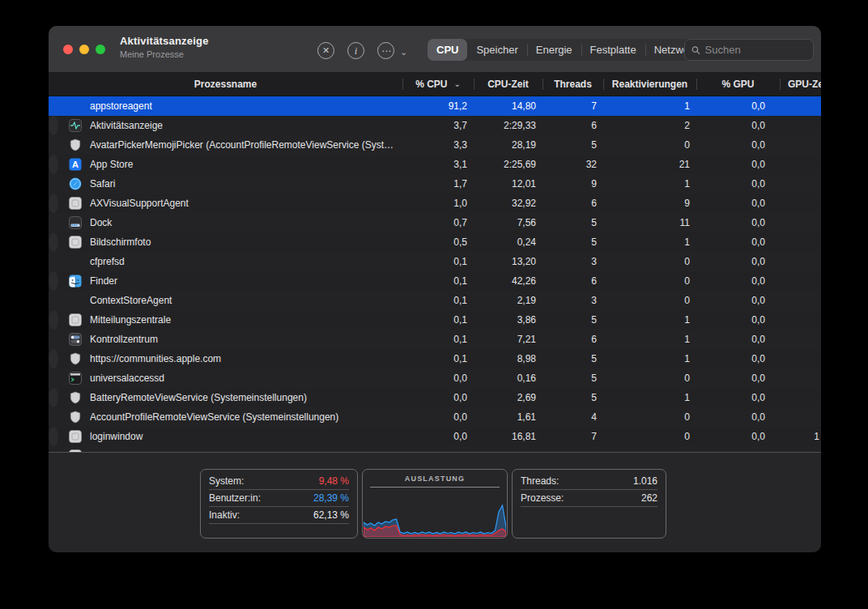  What do you see at coordinates (539, 481) in the screenshot?
I see `stat-label: Threads:` at bounding box center [539, 481].